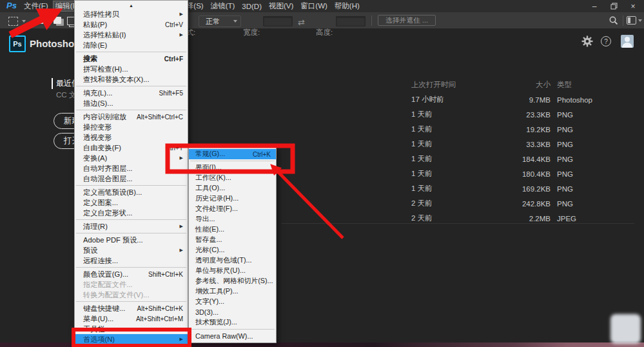 The image size is (644, 347). Describe the element at coordinates (132, 308) in the screenshot. I see `menu-item: 键盘快捷键...Alt+Shift+Ctrl+K` at that location.